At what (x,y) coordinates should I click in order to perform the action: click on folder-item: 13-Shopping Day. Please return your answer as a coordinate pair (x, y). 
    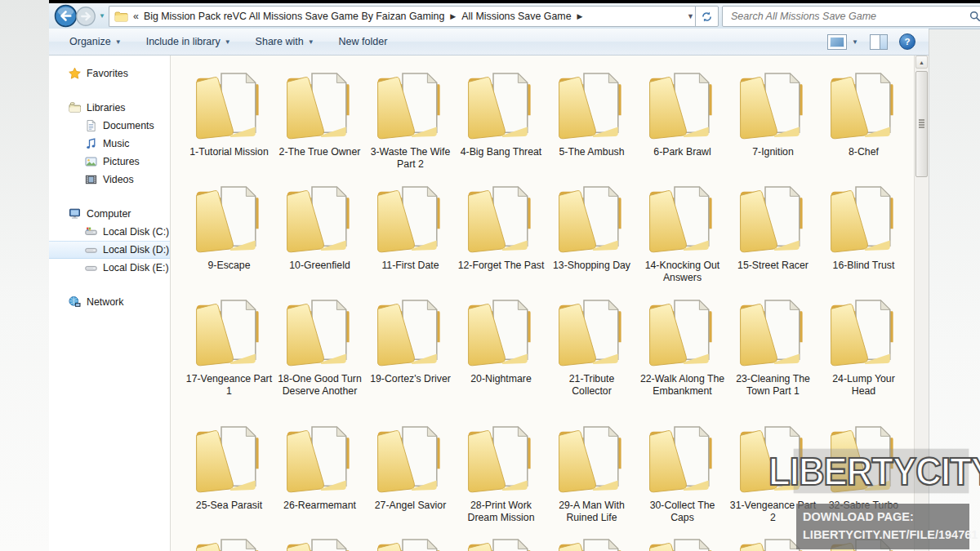
    Looking at the image, I should click on (591, 230).